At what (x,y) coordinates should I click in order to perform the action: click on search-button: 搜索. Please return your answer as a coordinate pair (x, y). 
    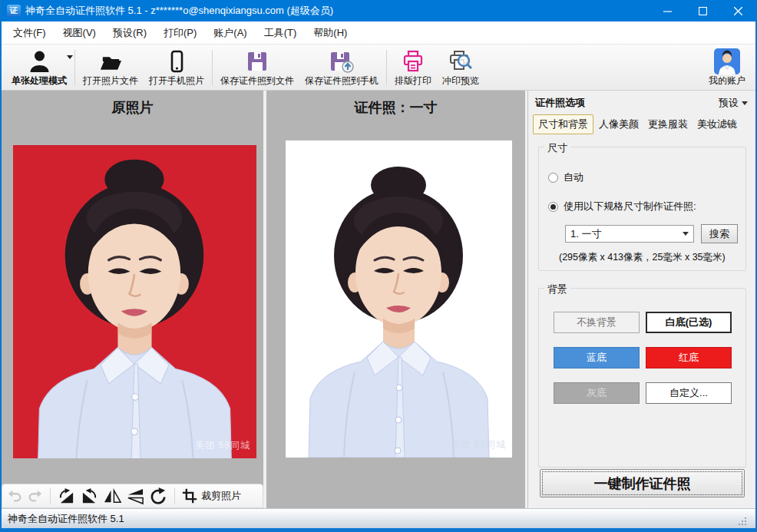
    Looking at the image, I should click on (719, 233).